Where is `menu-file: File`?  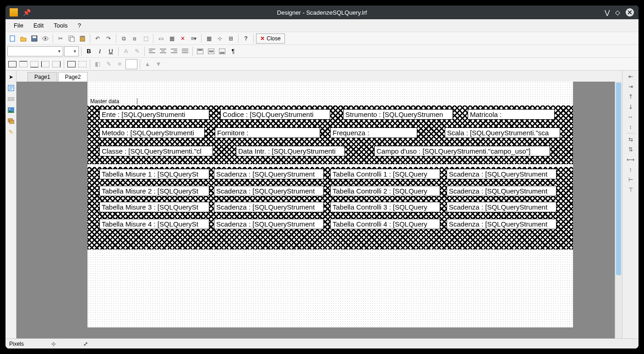
menu-file: File is located at coordinates (18, 26).